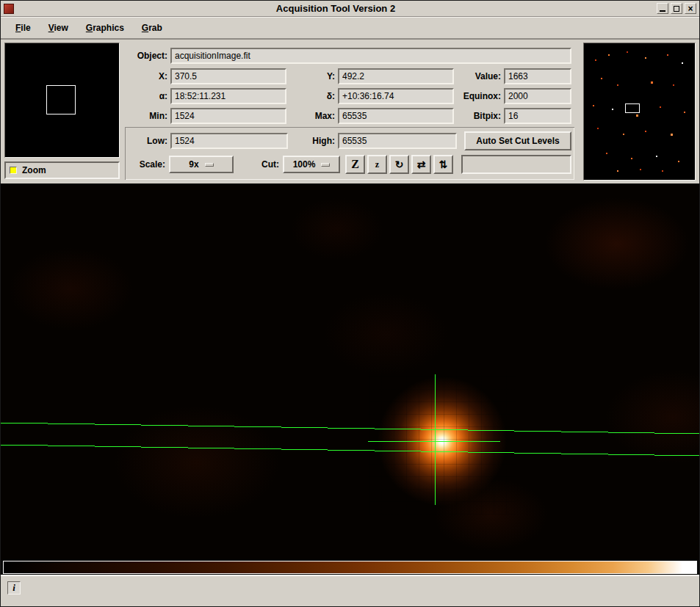 The height and width of the screenshot is (607, 700). I want to click on window-menu-icon, so click(9, 9).